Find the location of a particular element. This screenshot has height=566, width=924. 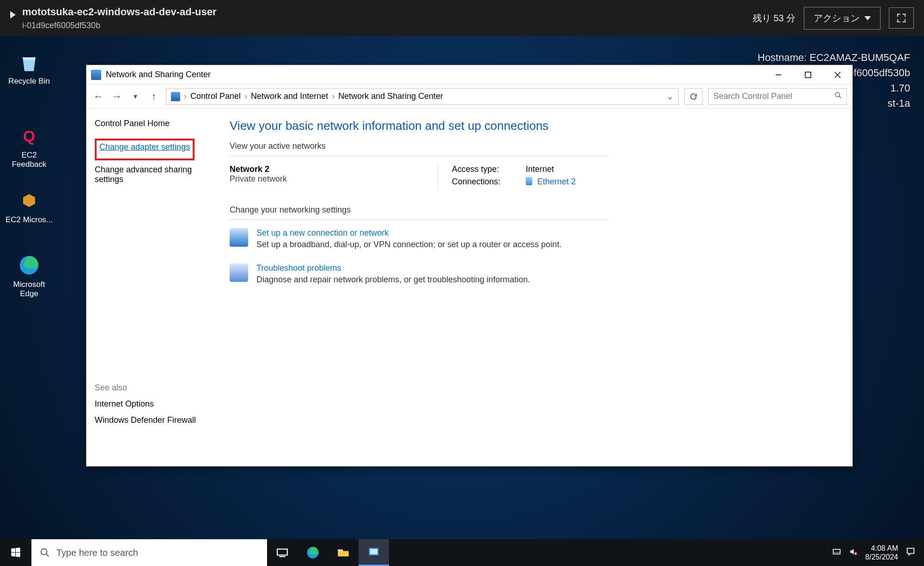

desktop-icon-edge: Microsoft Edge is located at coordinates (29, 276).